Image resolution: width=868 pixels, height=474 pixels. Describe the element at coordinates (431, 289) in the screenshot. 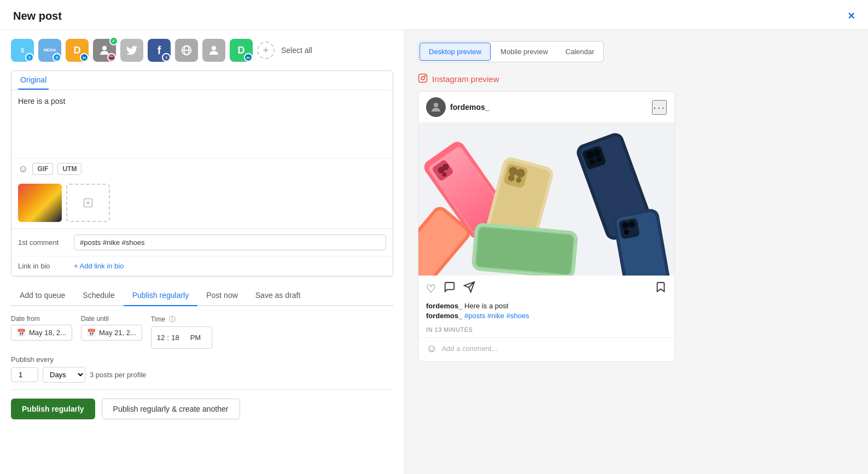

I see `like-button: ♡` at that location.